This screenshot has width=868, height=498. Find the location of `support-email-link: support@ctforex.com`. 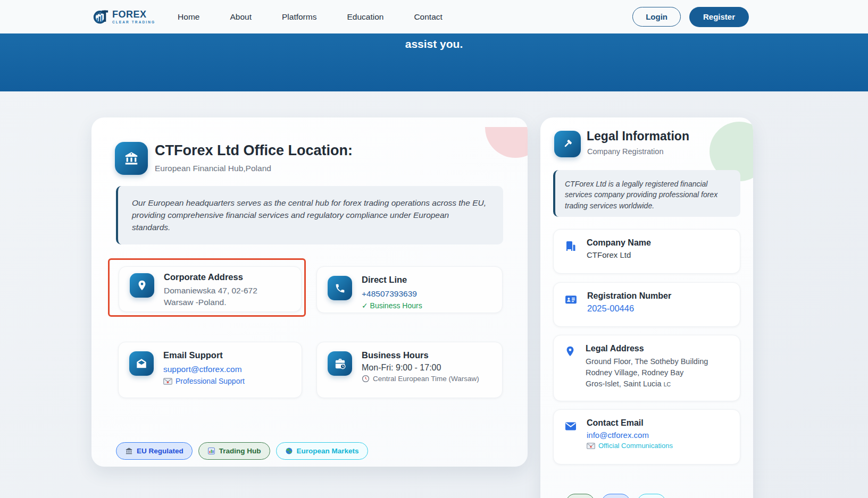

support-email-link: support@ctforex.com is located at coordinates (203, 369).